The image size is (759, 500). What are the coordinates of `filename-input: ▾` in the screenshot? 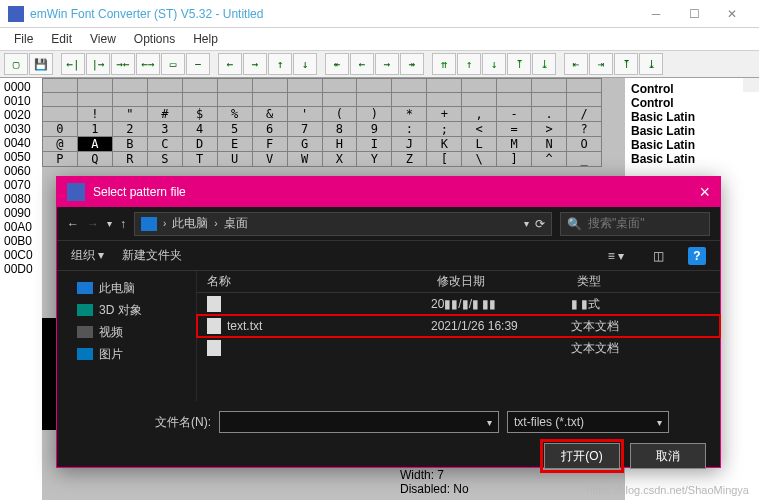 It's located at (359, 422).